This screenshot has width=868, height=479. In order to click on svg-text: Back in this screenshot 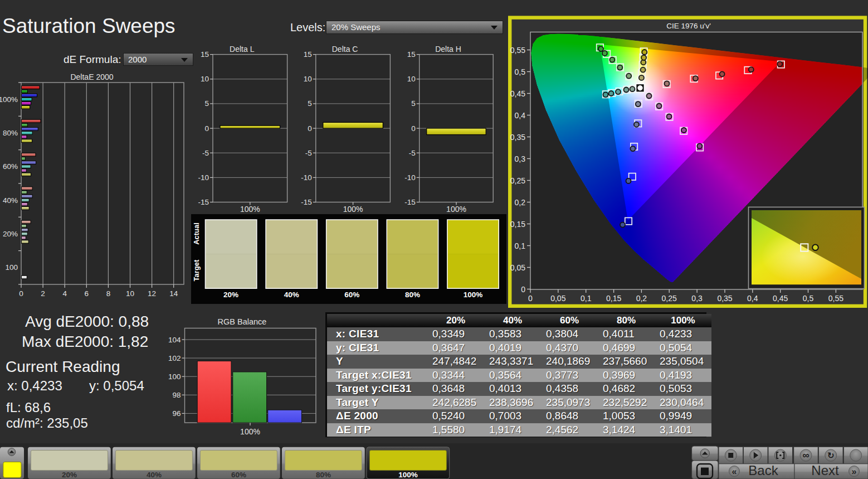, I will do `click(763, 471)`.